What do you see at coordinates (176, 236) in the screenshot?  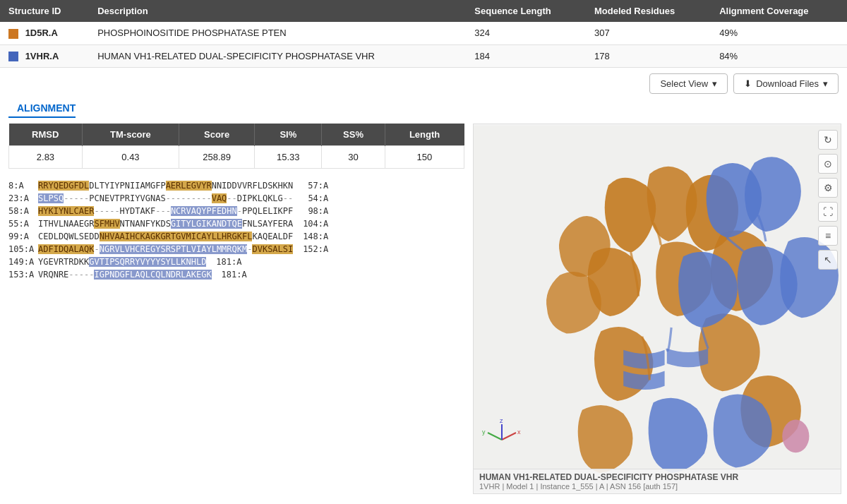 I see `seq-segment: NHVAAIHCKAGKGRTGVMICAYLLHRGKFL` at bounding box center [176, 236].